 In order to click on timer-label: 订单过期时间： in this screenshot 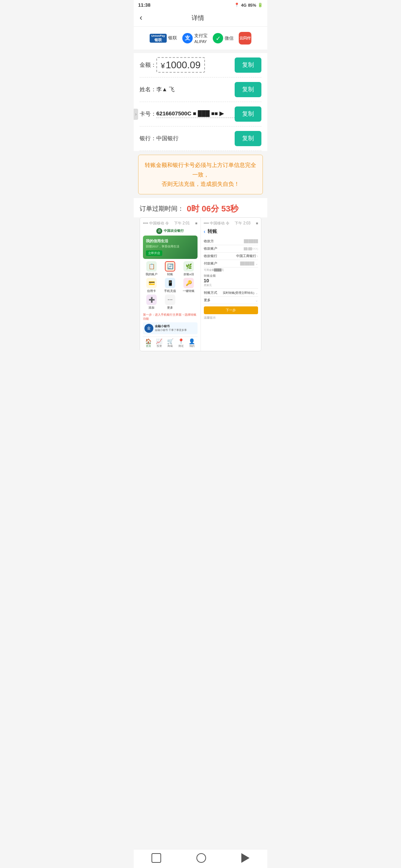, I will do `click(162, 208)`.